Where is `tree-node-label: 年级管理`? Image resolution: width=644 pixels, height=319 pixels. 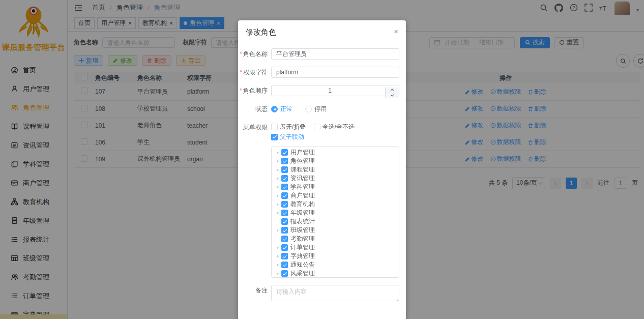 tree-node-label: 年级管理 is located at coordinates (303, 213).